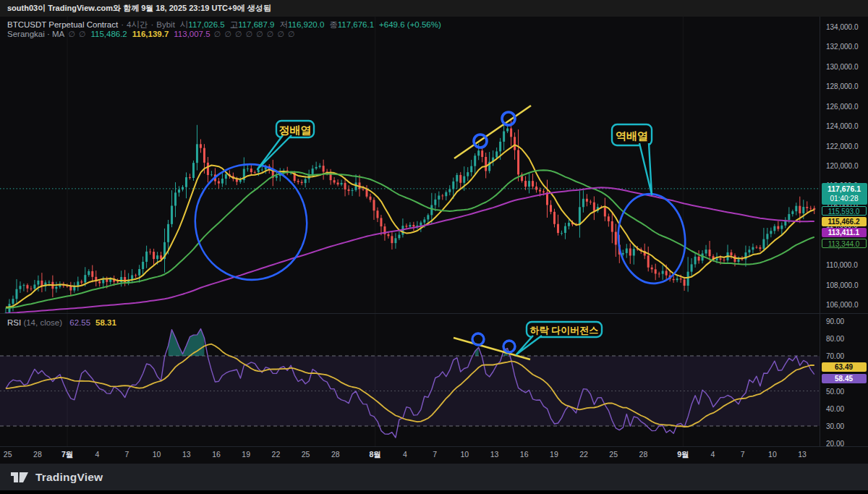 The width and height of the screenshot is (868, 494). What do you see at coordinates (409, 455) in the screenshot?
I see `time-scale: 25287월47101316192225288월4710131619222528…` at bounding box center [409, 455].